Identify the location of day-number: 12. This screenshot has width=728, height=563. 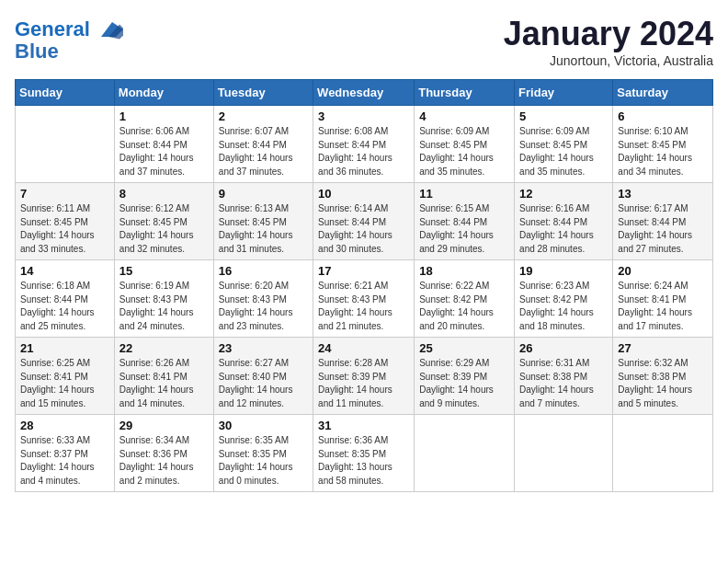
(563, 193).